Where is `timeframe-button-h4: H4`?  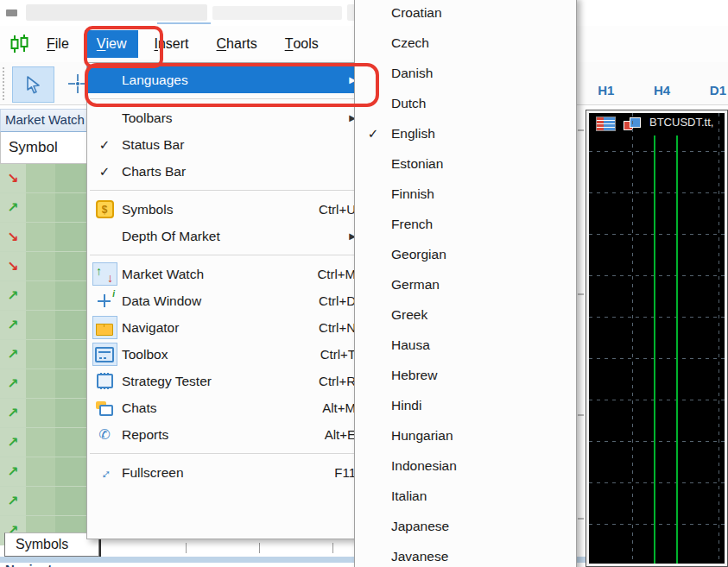
timeframe-button-h4: H4 is located at coordinates (662, 90).